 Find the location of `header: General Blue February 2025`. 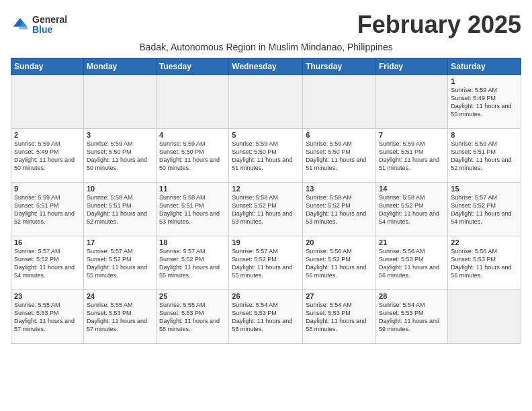

header: General Blue February 2025 is located at coordinates (266, 25).